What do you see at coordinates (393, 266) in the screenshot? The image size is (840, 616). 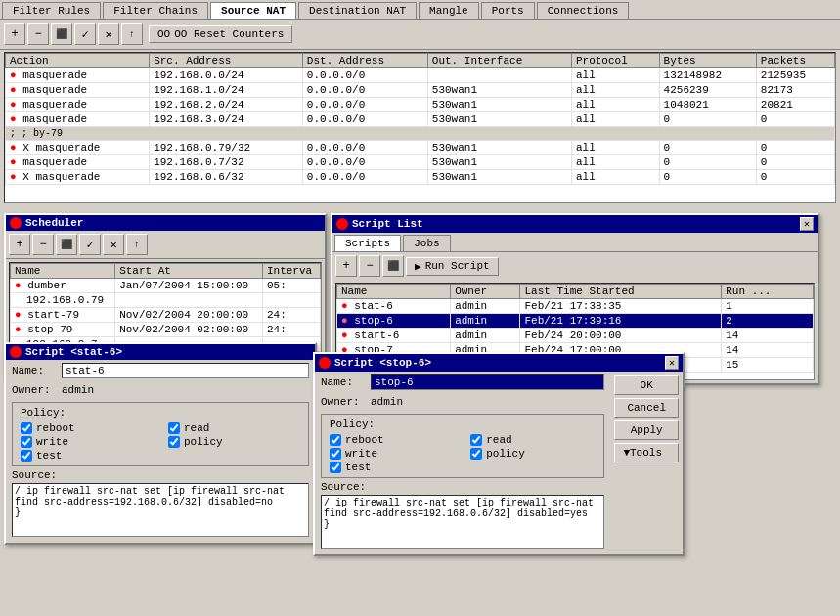 I see `script-copy-btn: ⬛` at bounding box center [393, 266].